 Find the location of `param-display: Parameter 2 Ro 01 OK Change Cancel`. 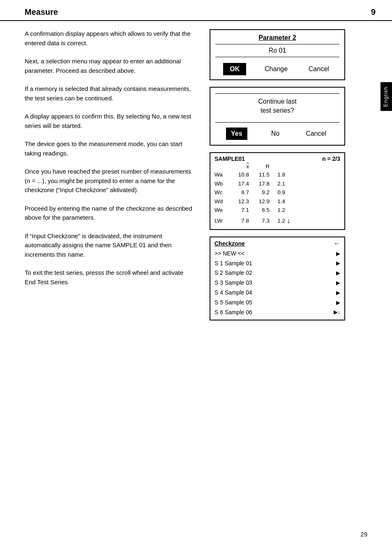

param-display: Parameter 2 Ro 01 OK Change Cancel is located at coordinates (277, 55).